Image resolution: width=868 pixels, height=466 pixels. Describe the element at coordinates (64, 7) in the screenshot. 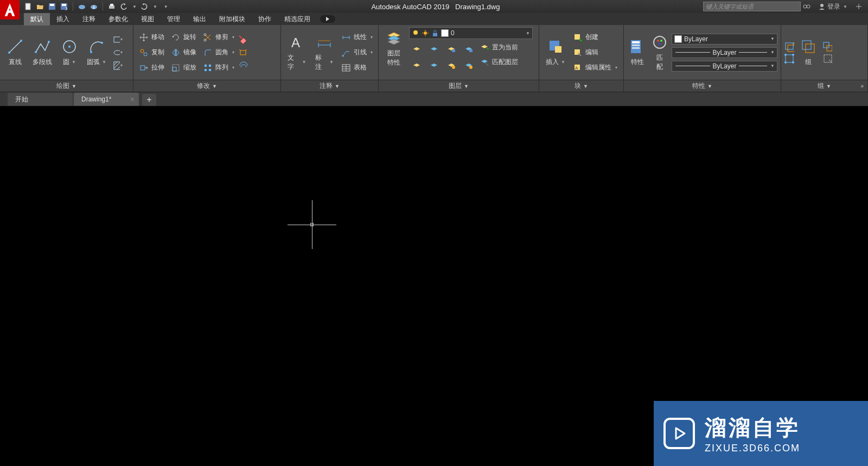

I see `qat-saveas-icon` at that location.